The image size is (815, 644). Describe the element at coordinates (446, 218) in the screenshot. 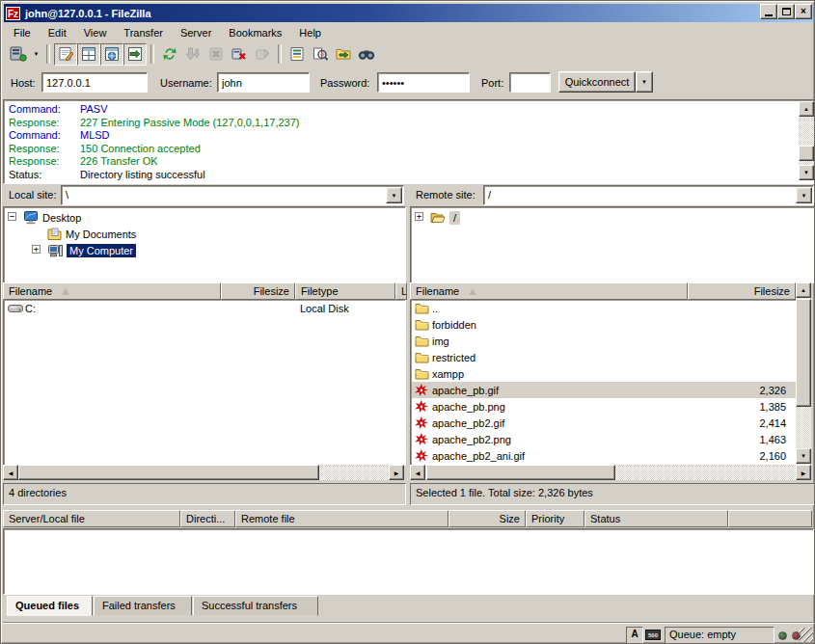

I see `tree-item--: /` at that location.